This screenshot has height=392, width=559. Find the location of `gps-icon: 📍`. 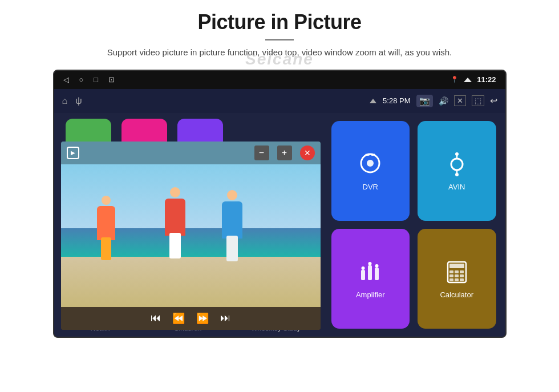

gps-icon: 📍 is located at coordinates (455, 80).